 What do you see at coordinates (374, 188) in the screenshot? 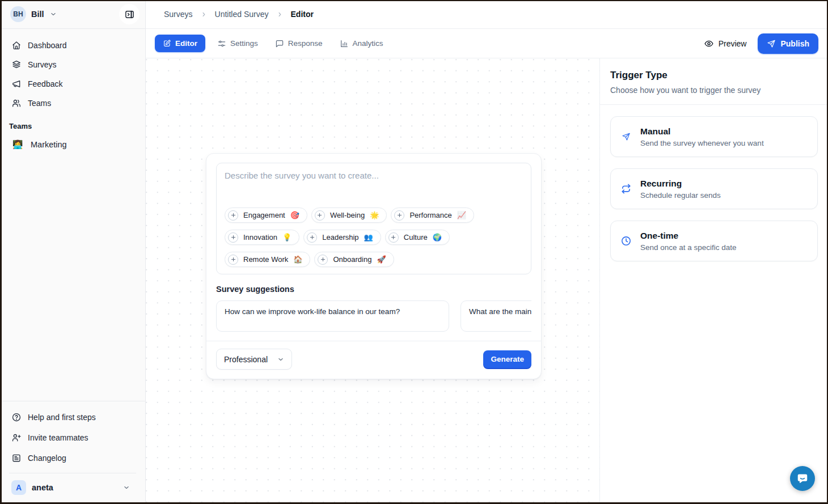
I see `survey-prompt-input` at bounding box center [374, 188].